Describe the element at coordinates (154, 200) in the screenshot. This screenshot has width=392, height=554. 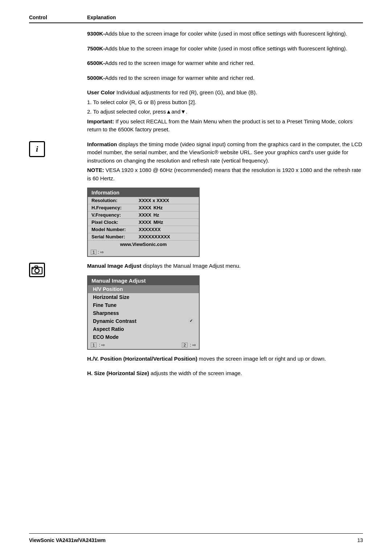
I see `info-resolution-value: XXXX x XXXX` at that location.